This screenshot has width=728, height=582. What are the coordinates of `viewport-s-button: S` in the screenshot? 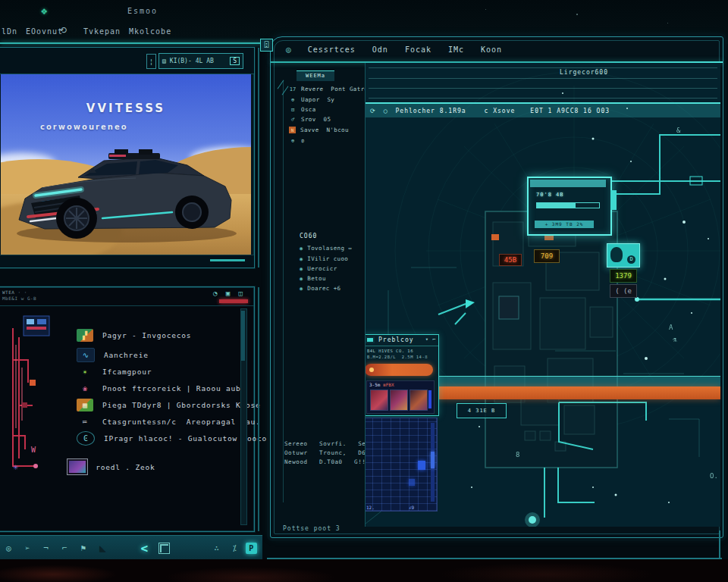 It's located at (235, 61).